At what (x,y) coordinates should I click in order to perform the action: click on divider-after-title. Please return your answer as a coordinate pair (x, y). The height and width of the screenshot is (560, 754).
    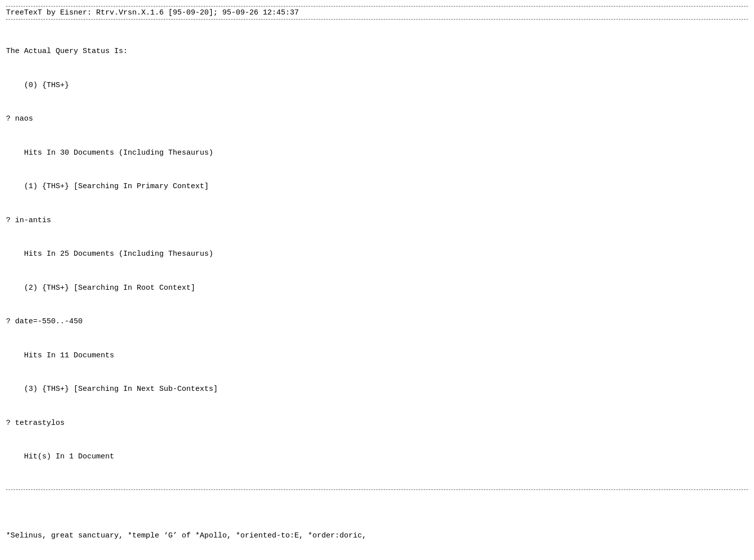
    Looking at the image, I should click on (377, 19).